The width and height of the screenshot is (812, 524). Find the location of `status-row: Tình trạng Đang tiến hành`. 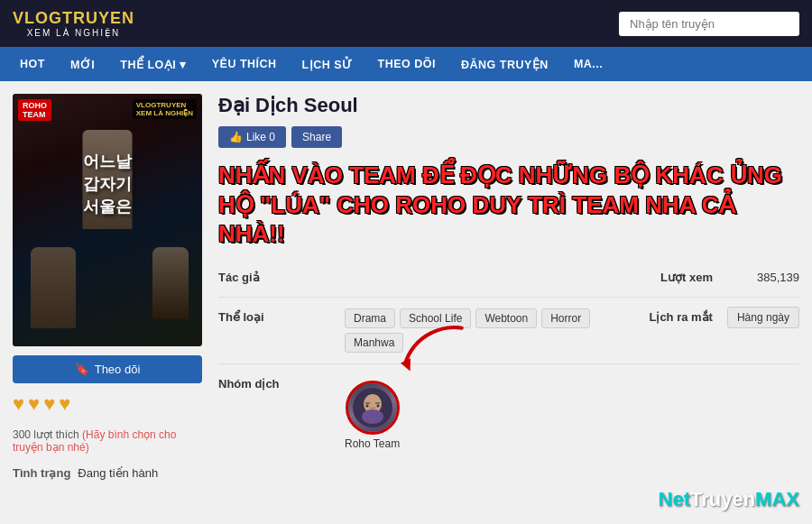

status-row: Tình trạng Đang tiến hành is located at coordinates (107, 473).